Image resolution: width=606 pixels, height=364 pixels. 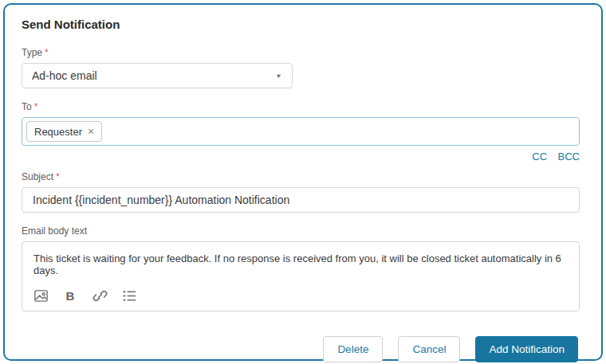 I want to click on type-field-group: Type* Ad-hoc email ▼, so click(x=300, y=68).